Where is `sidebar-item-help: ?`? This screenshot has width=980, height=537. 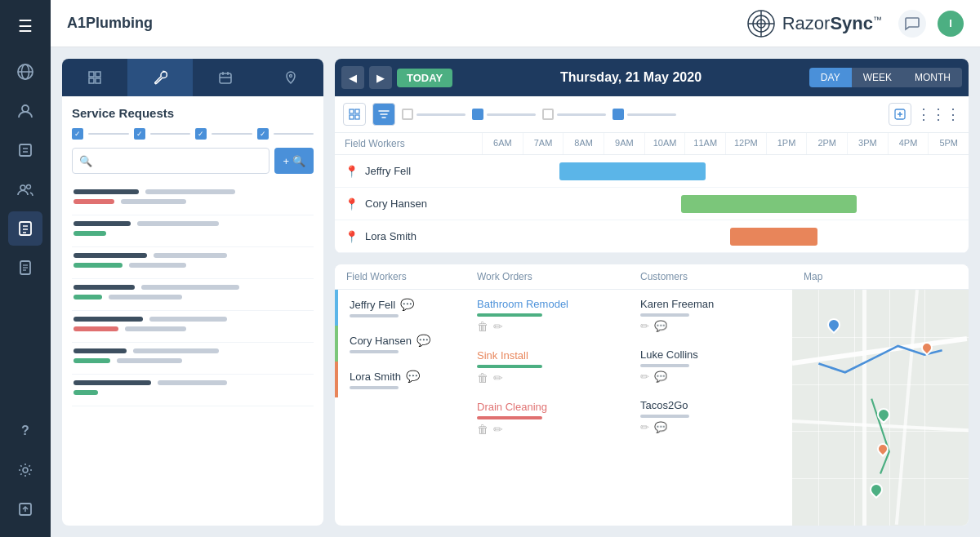 sidebar-item-help: ? is located at coordinates (25, 431).